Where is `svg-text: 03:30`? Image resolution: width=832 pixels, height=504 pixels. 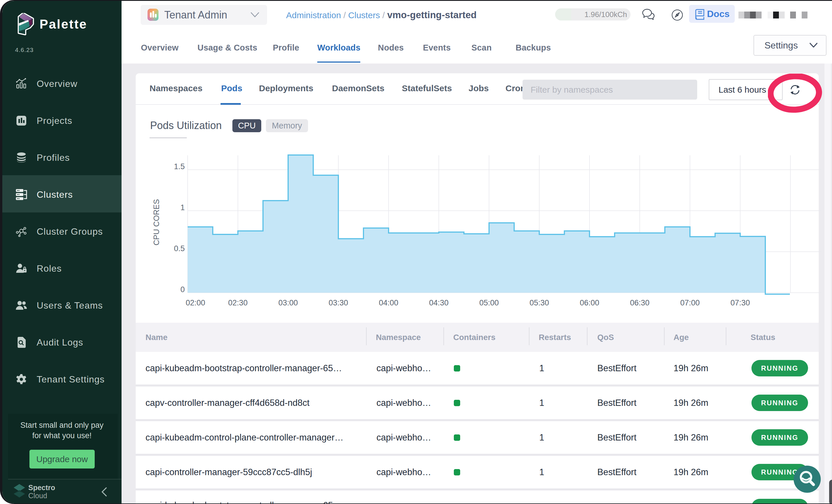 svg-text: 03:30 is located at coordinates (338, 303).